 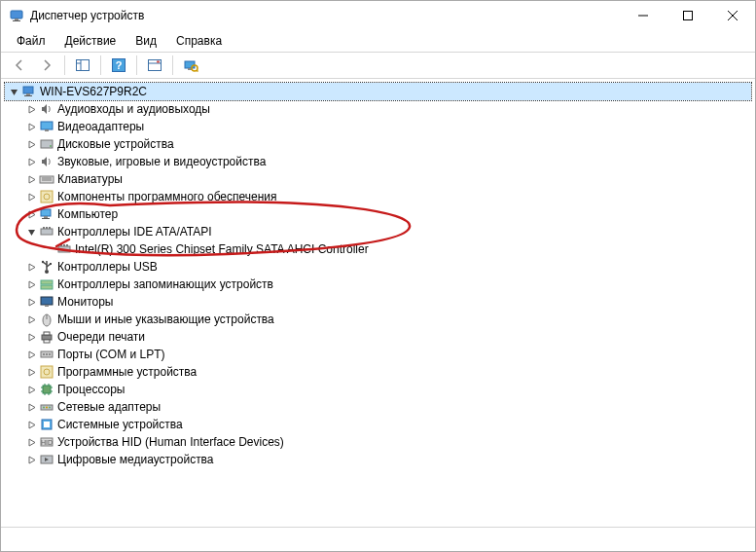 I want to click on tree-category-label: Контроллеры USB, so click(x=107, y=267).